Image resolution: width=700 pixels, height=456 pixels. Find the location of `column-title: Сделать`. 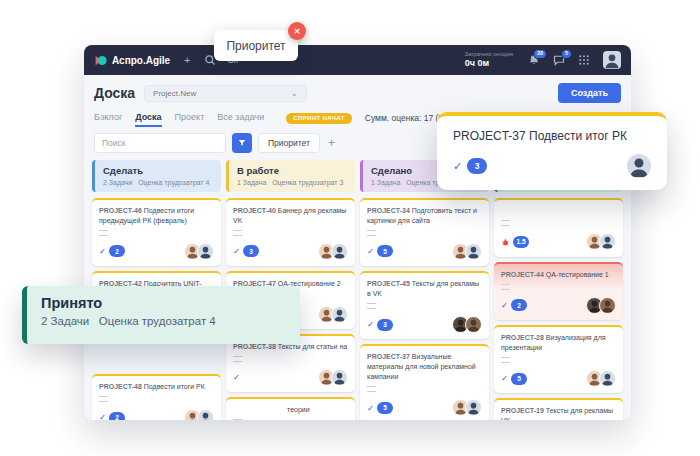

column-title: Сделать is located at coordinates (158, 170).